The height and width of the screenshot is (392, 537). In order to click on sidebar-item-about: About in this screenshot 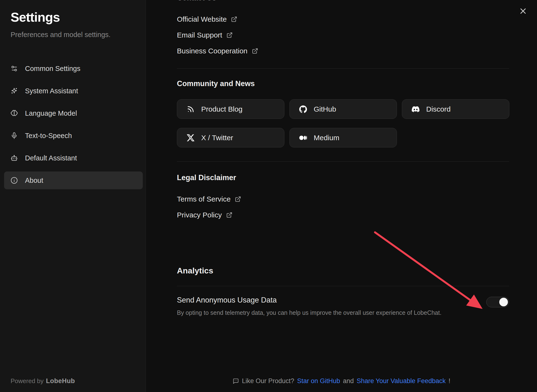, I will do `click(74, 180)`.